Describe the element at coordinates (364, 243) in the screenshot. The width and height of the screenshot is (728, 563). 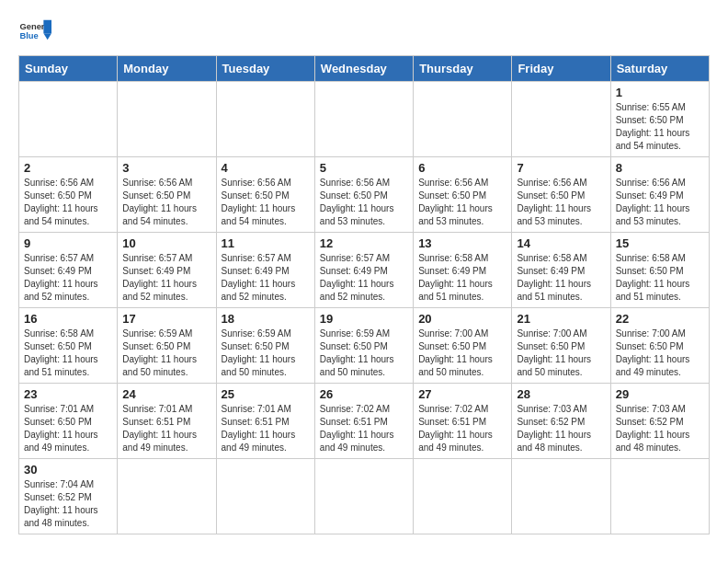
I see `day-number: 12` at that location.